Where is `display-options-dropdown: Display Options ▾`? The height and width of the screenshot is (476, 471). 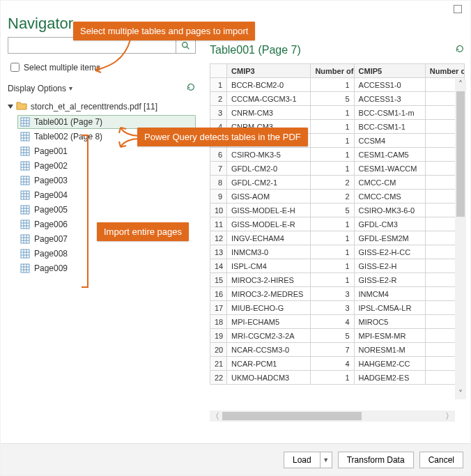 display-options-dropdown: Display Options ▾ is located at coordinates (40, 89).